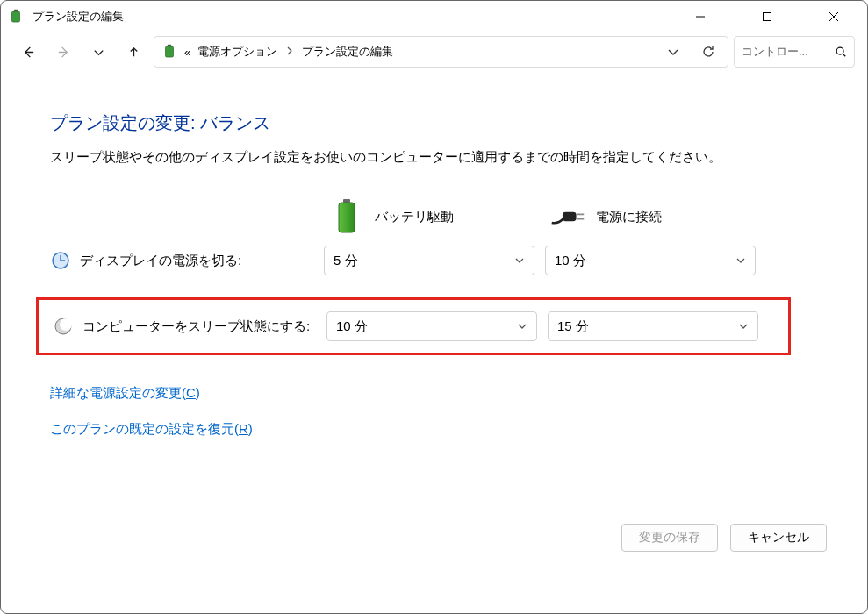  I want to click on button-label: 変更の保存, so click(670, 538).